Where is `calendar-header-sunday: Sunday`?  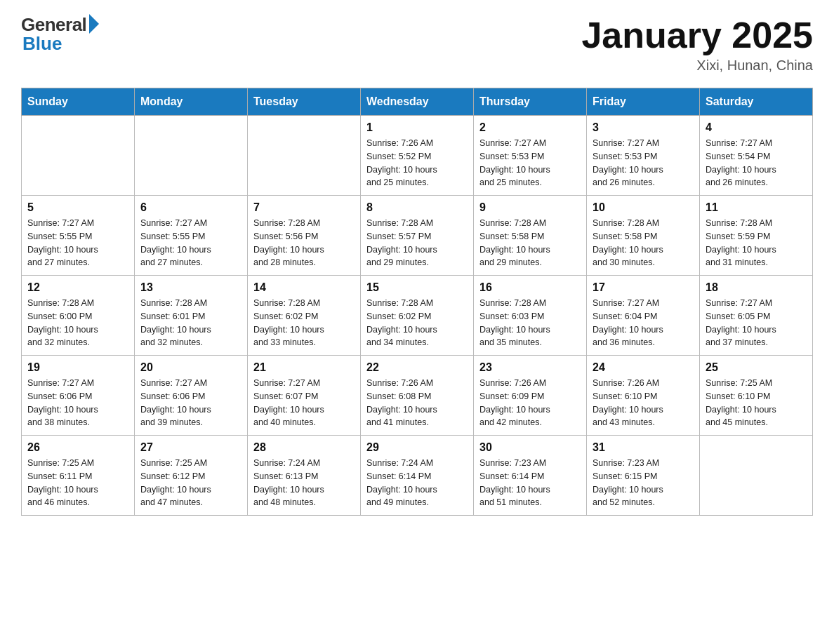
calendar-header-sunday: Sunday is located at coordinates (79, 102).